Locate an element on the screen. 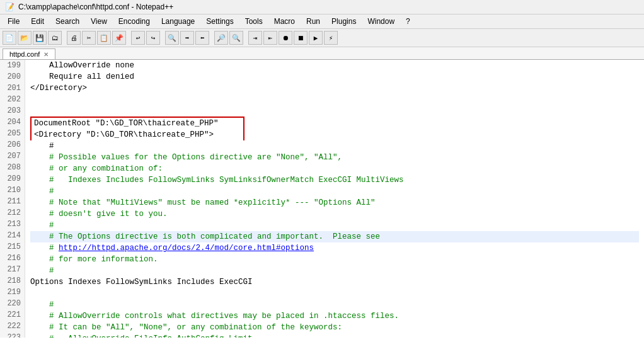  code-line-222: # It can be "All", "None", or any combin… is located at coordinates (335, 327).